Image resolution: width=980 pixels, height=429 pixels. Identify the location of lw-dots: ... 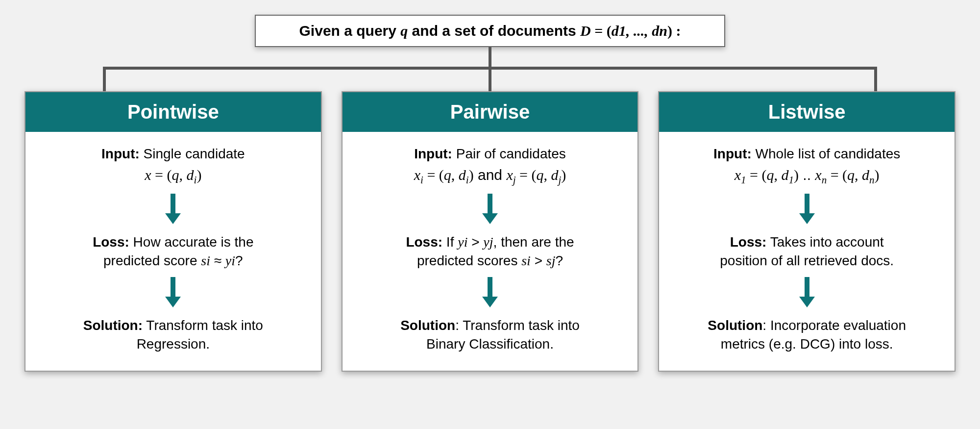
(807, 175).